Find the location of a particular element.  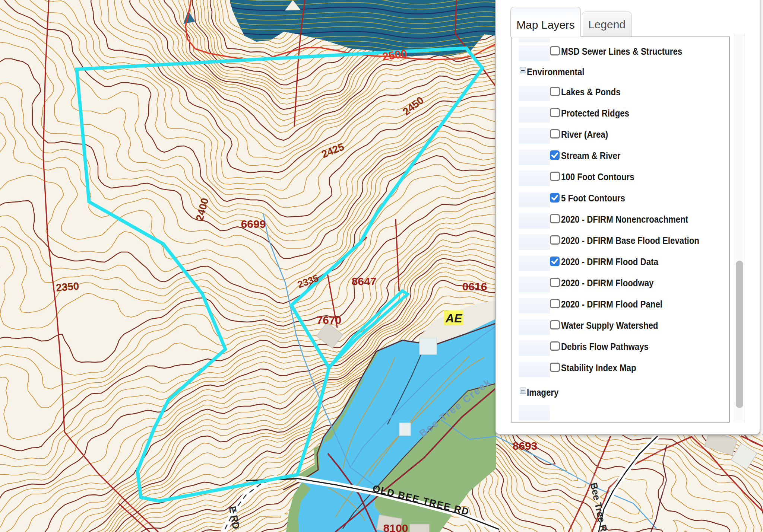

svg-text: AE is located at coordinates (454, 318).